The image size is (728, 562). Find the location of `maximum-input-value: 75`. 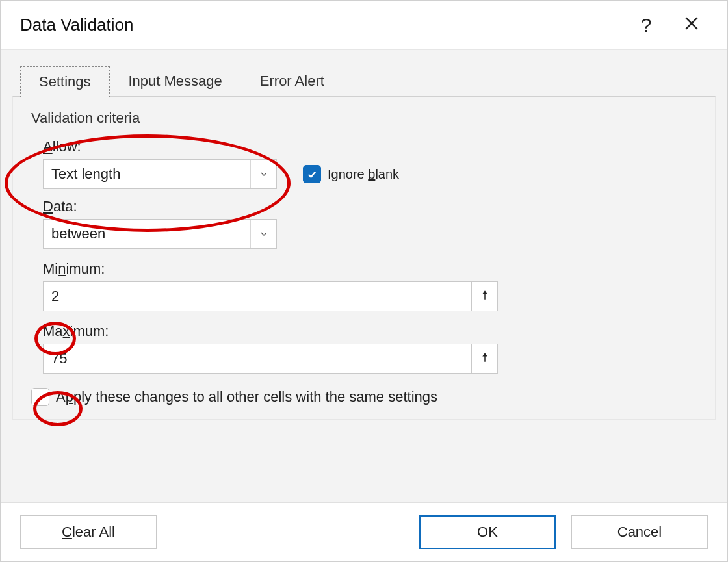

maximum-input-value: 75 is located at coordinates (59, 359).